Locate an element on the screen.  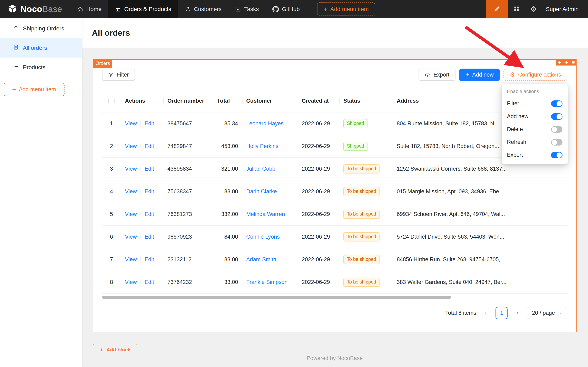
customer-link: Frankie Simpson is located at coordinates (267, 282).